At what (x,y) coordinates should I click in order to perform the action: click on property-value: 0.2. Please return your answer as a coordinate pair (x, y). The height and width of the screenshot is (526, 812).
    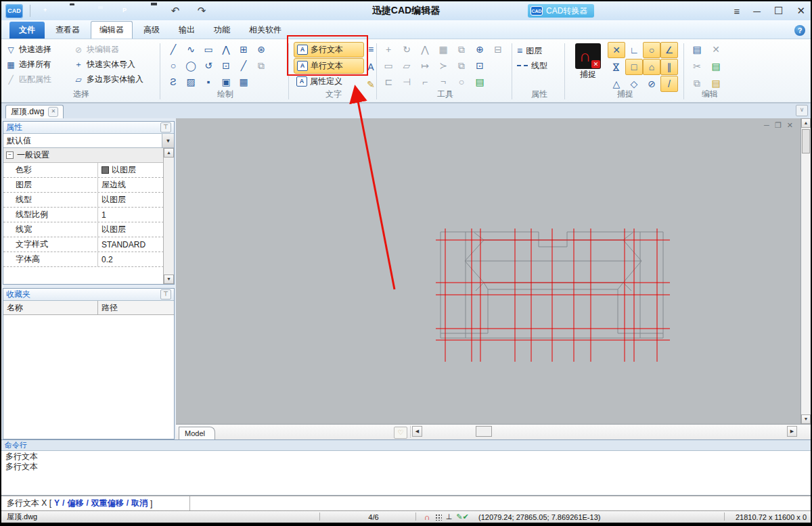
    Looking at the image, I should click on (131, 260).